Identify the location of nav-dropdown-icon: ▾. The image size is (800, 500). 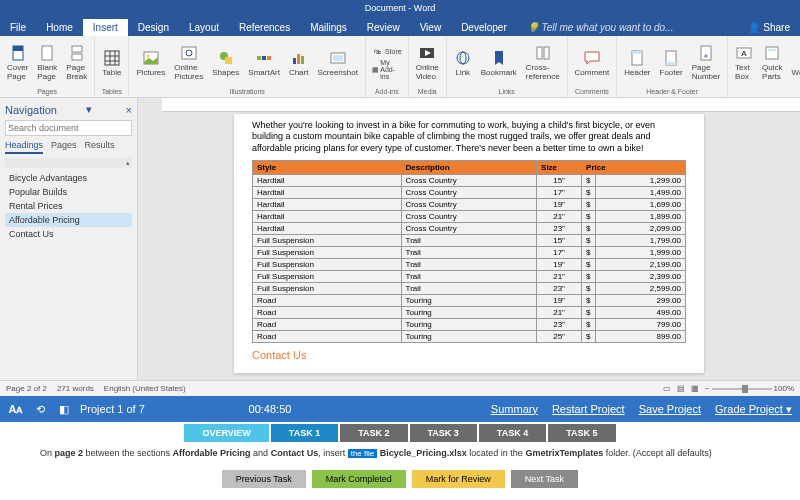
(89, 110).